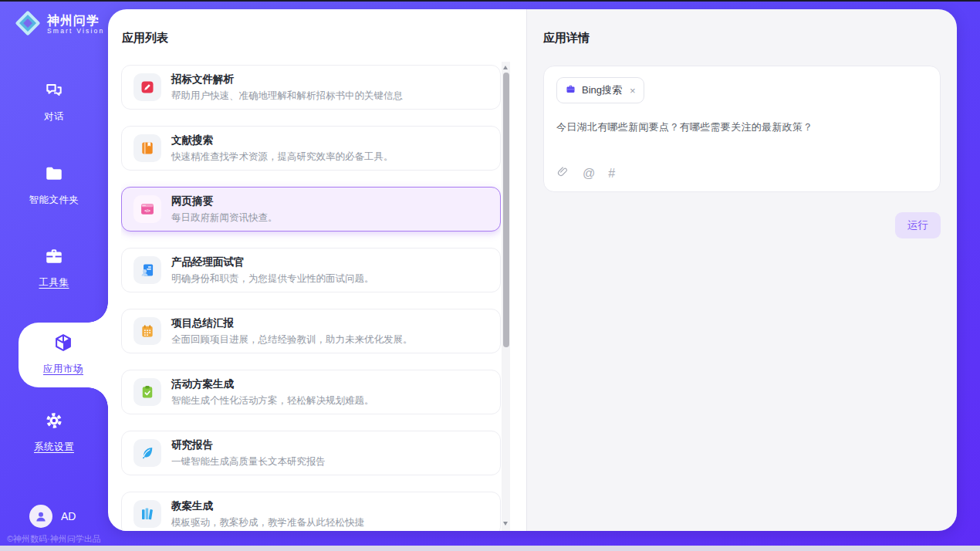 This screenshot has width=980, height=551. I want to click on app-card-description: 一键智能生成高质量长文本研究报告, so click(248, 461).